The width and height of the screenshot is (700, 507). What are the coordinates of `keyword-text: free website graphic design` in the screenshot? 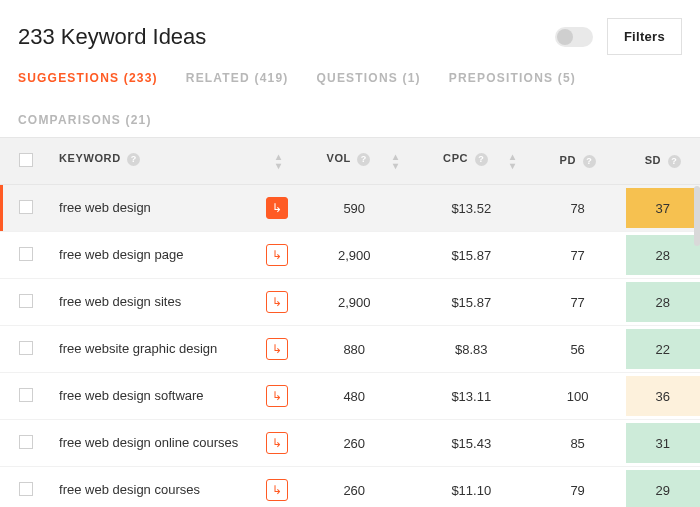 It's located at (160, 350).